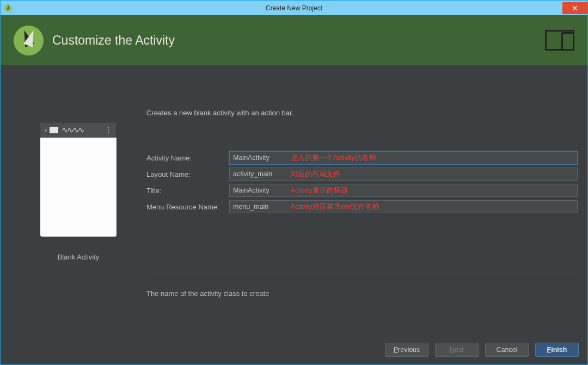 The image size is (588, 365). What do you see at coordinates (403, 190) in the screenshot?
I see `input-wrap-title: Activity显示的标题` at bounding box center [403, 190].